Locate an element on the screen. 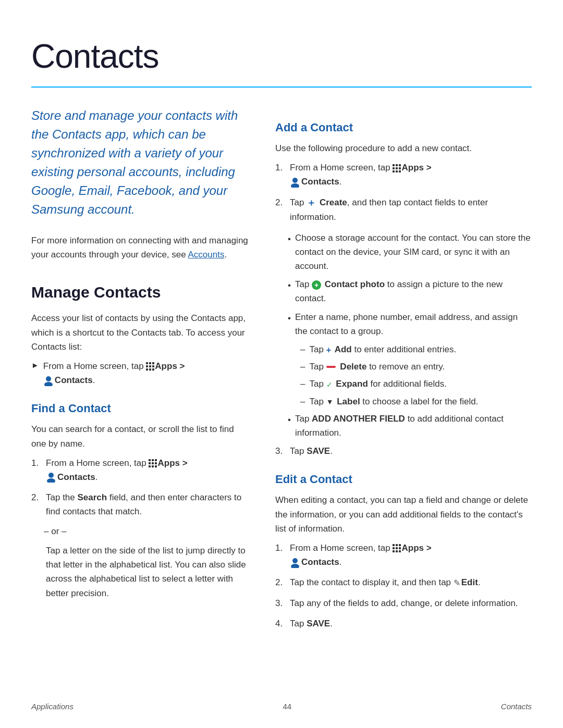 Image resolution: width=563 pixels, height=728 pixels. apps-grid-icon-add1 is located at coordinates (397, 168).